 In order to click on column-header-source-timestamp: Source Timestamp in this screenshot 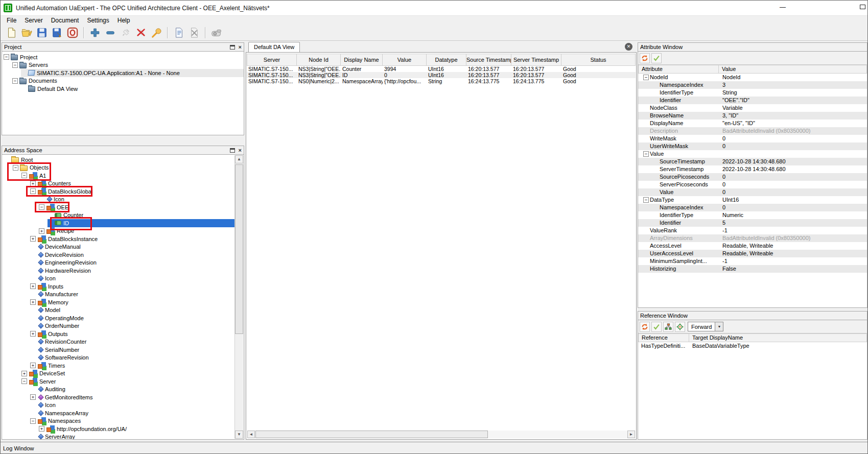, I will do `click(489, 60)`.